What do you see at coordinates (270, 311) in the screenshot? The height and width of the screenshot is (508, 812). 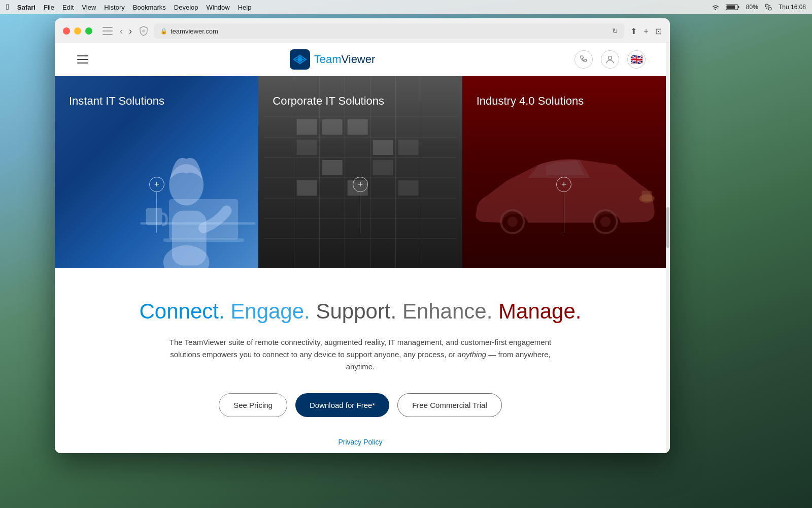 I see `word-engage: Engage.` at bounding box center [270, 311].